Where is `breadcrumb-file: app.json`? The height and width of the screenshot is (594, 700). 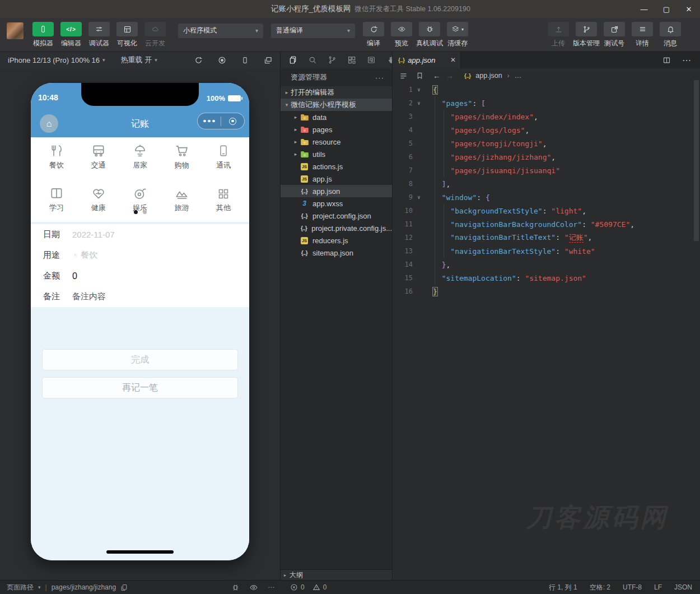
breadcrumb-file: app.json is located at coordinates (488, 76).